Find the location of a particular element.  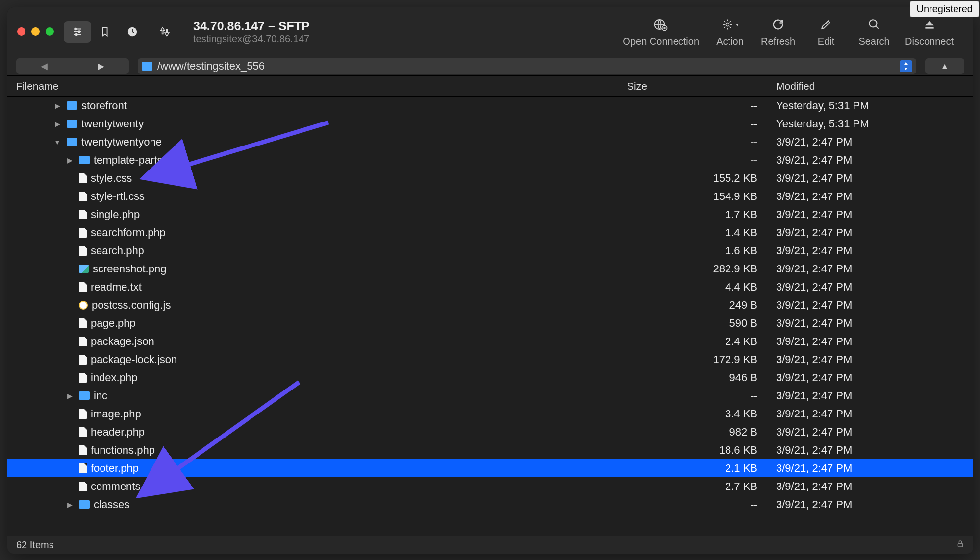

file-size: 282.9 KB is located at coordinates (694, 269).